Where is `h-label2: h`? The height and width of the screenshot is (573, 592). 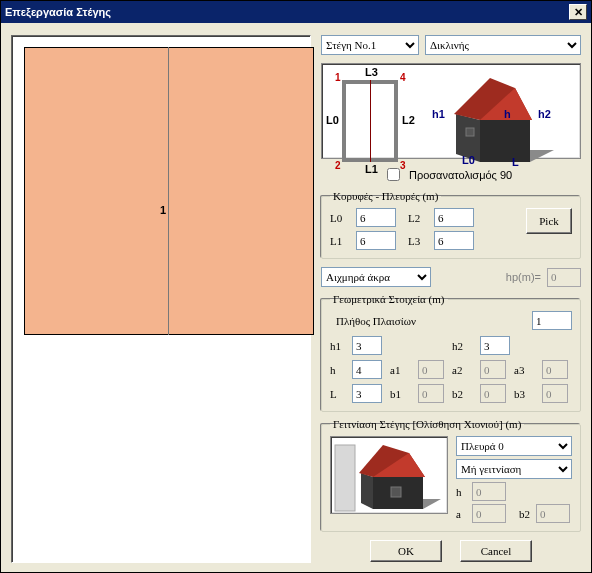 h-label2: h is located at coordinates (339, 370).